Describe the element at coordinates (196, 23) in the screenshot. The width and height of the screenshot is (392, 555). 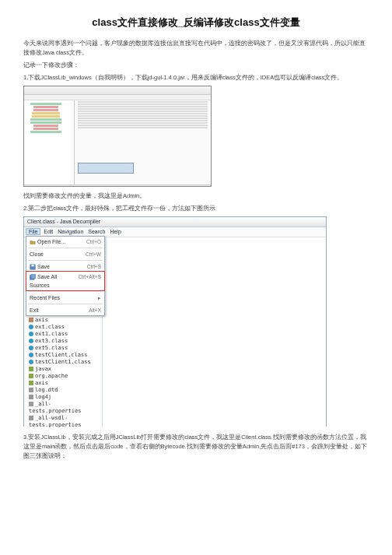
I see `page-title: class文件直接修改_反编译修改class文件变量` at that location.